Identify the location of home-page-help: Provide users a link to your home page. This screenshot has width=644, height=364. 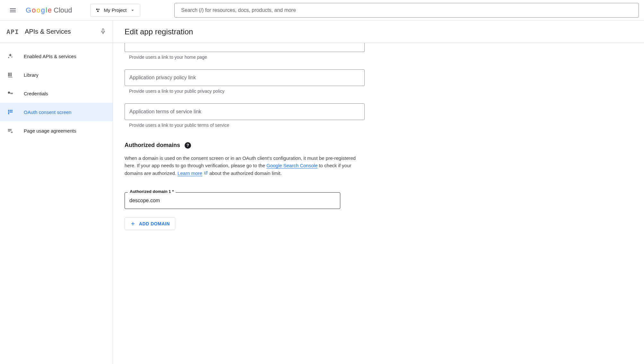
(245, 57).